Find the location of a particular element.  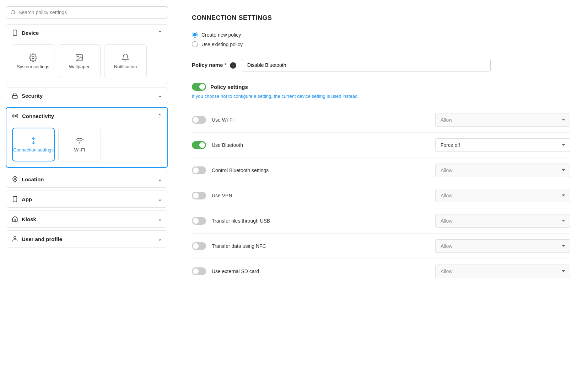

policy-name-label: Policy name * i is located at coordinates (214, 65).